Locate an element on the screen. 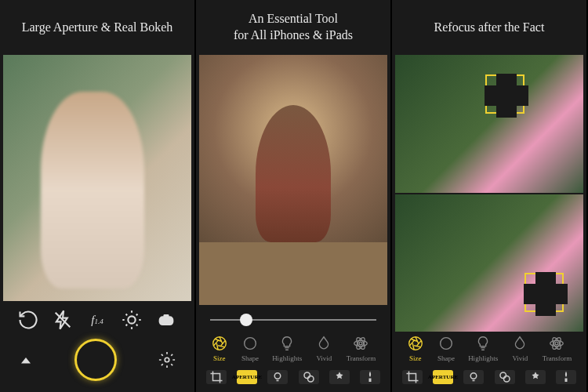 This screenshot has width=588, height=392. panel-heading: Large Aperture & Real Bokeh is located at coordinates (97, 27).